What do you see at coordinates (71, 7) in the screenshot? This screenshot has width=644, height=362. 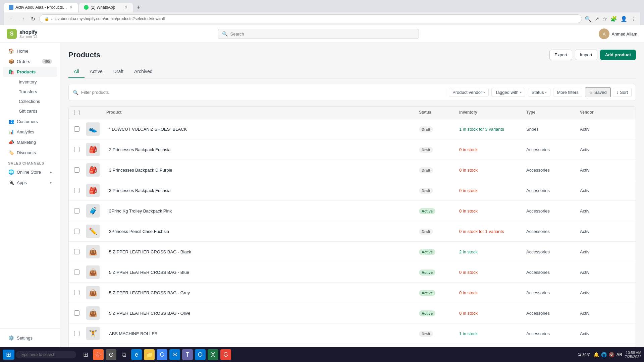 I see `tab-1-close: ×` at bounding box center [71, 7].